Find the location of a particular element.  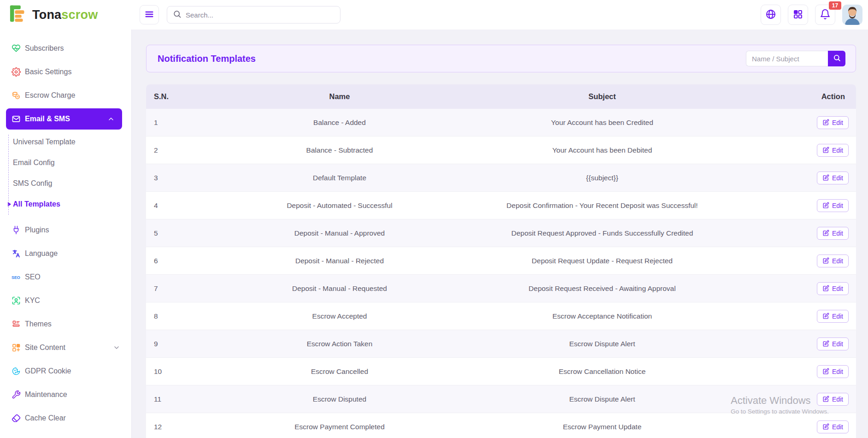

sidebar-item-language: Language is located at coordinates (65, 254).